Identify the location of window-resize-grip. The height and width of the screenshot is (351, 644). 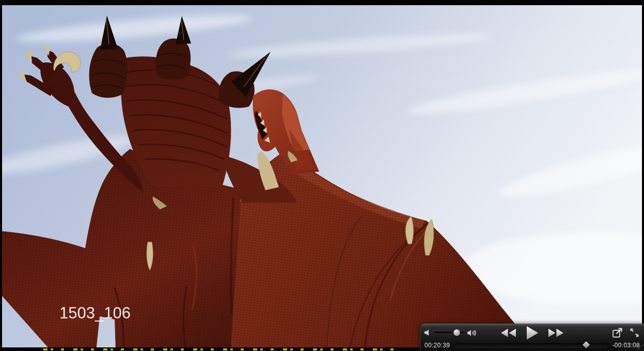
(640, 347).